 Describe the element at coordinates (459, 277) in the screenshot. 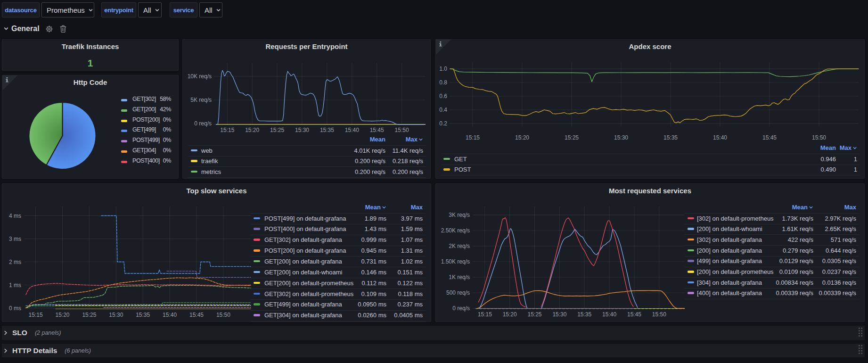

I see `svg-text: 1K req/s` at that location.